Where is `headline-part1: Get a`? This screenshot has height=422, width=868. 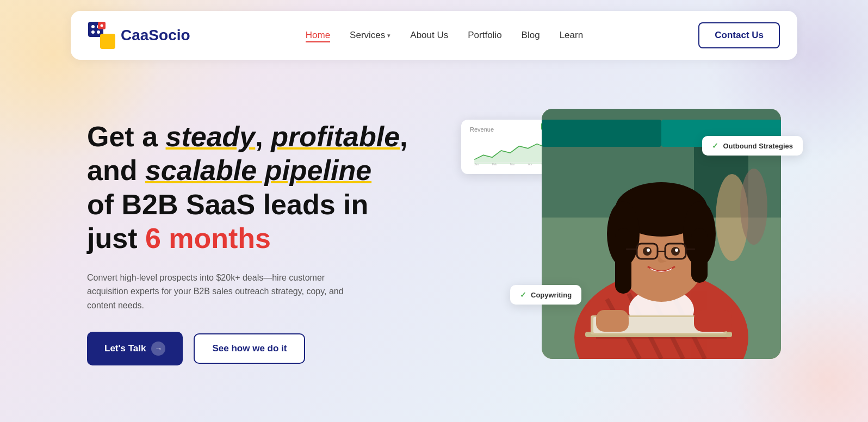 headline-part1: Get a is located at coordinates (126, 136).